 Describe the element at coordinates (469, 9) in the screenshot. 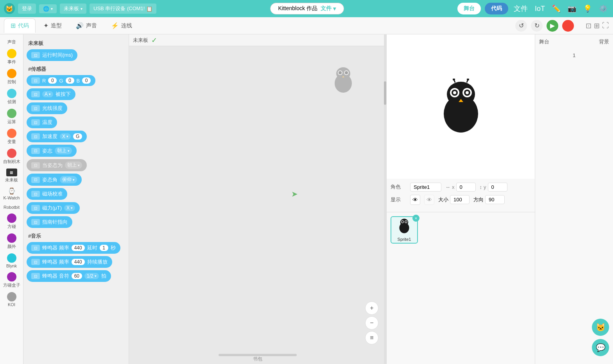

I see `stage-mode-button: 舞台` at that location.